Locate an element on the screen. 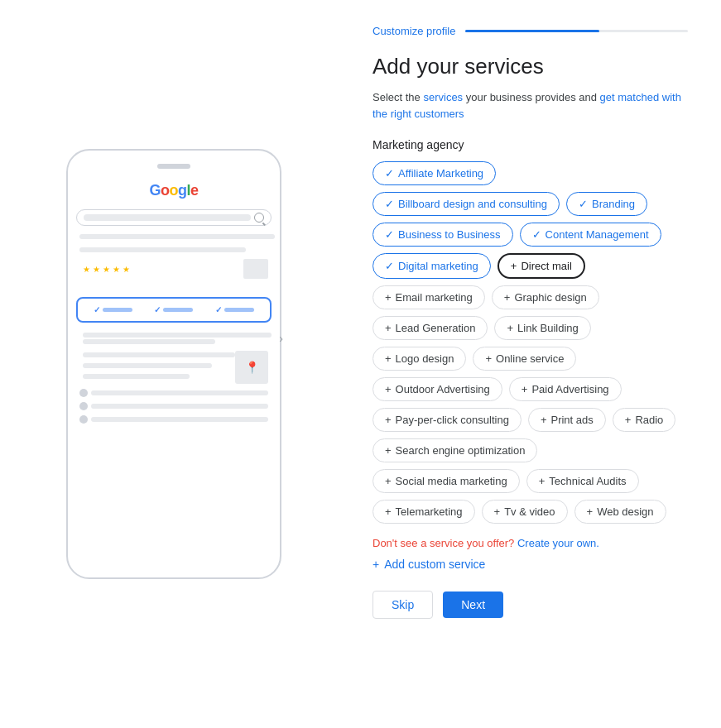 The width and height of the screenshot is (721, 728). map-thumbnail: 📍 is located at coordinates (252, 367).